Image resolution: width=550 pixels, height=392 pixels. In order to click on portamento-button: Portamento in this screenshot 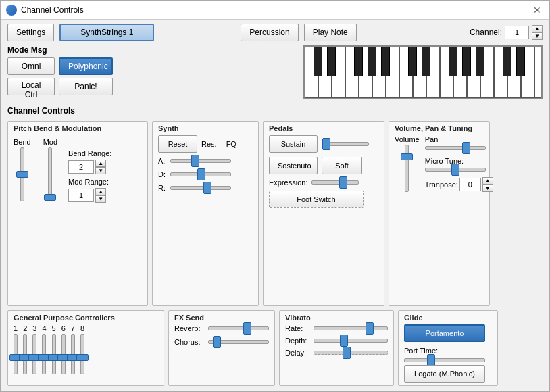, I will do `click(445, 333)`.